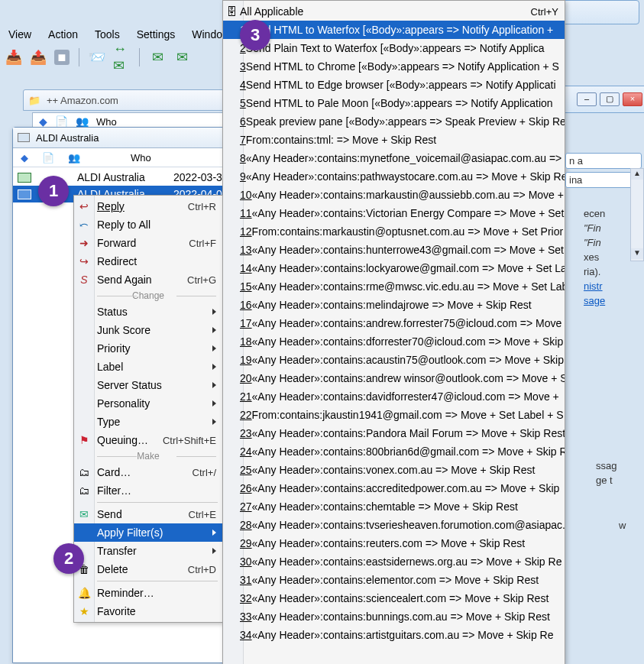 The width and height of the screenshot is (644, 664). Describe the element at coordinates (394, 452) in the screenshot. I see `filter-item: 24 «Any Header»:contains:800brian6d@gmai…` at that location.